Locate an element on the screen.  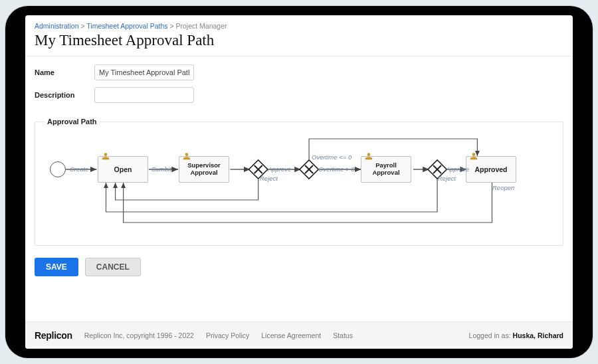
label-submit: Sumbit is located at coordinates (161, 169).